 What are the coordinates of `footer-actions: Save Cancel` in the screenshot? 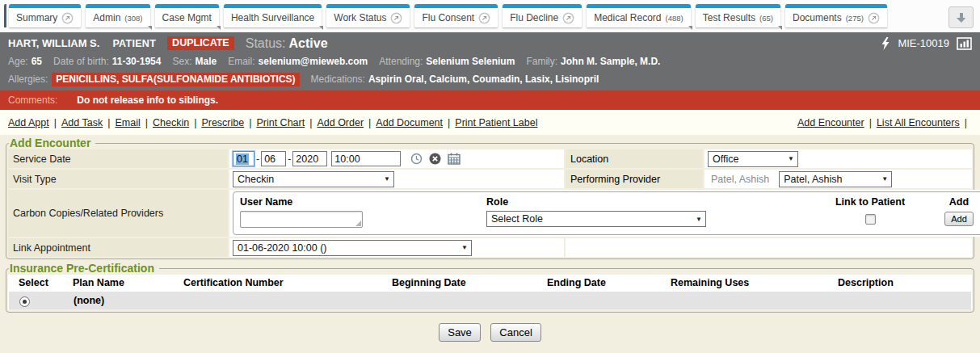 It's located at (490, 333).